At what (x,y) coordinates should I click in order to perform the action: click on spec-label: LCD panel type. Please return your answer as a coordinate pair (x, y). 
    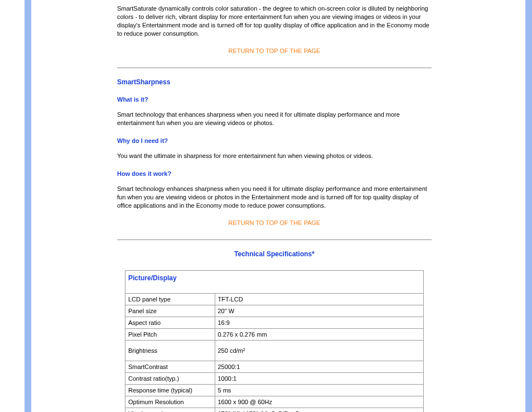
    Looking at the image, I should click on (171, 299).